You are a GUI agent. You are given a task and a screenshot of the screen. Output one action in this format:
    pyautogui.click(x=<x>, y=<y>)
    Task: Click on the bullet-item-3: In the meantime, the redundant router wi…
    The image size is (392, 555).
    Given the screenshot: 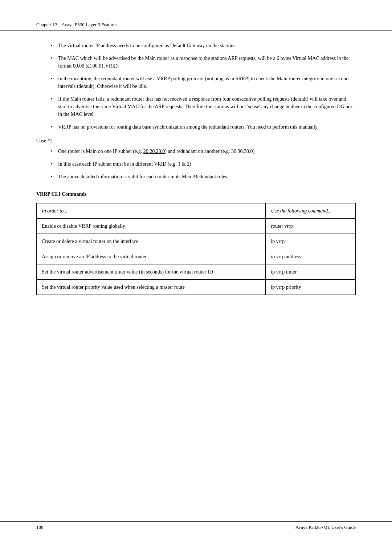 What is the action you would take?
    pyautogui.click(x=203, y=82)
    